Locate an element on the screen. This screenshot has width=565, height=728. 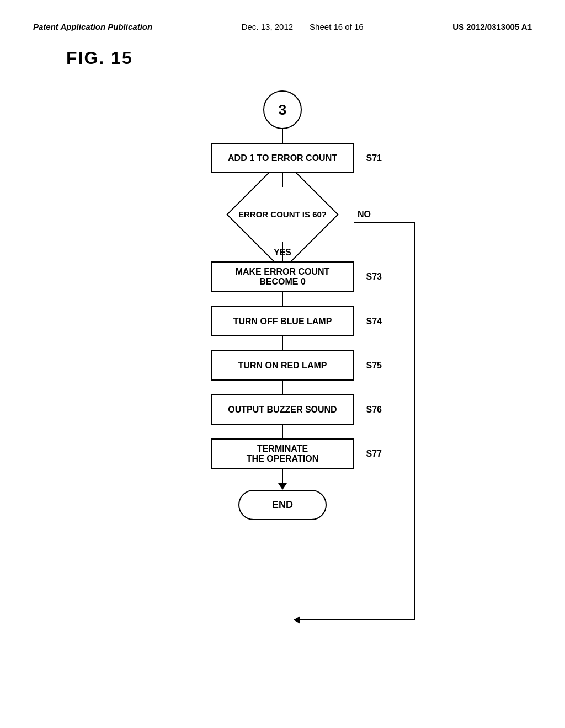
s76-container: OUTPUT BUZZER SOUND S76 is located at coordinates (282, 409).